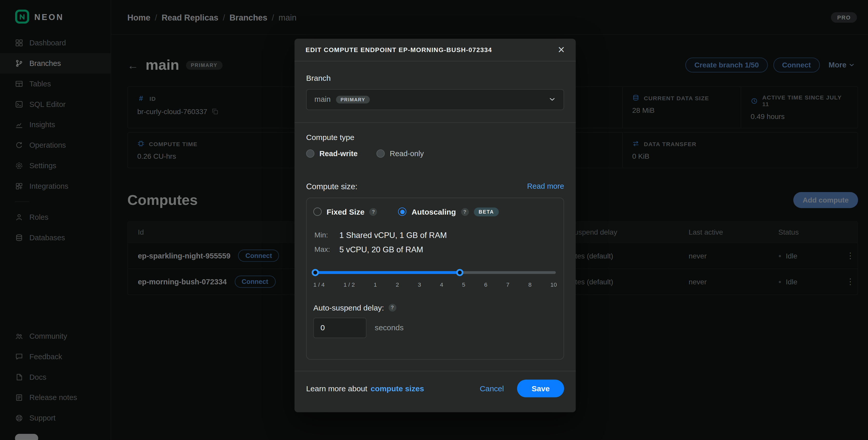 The image size is (868, 440). I want to click on radio-label: Read-only, so click(407, 153).